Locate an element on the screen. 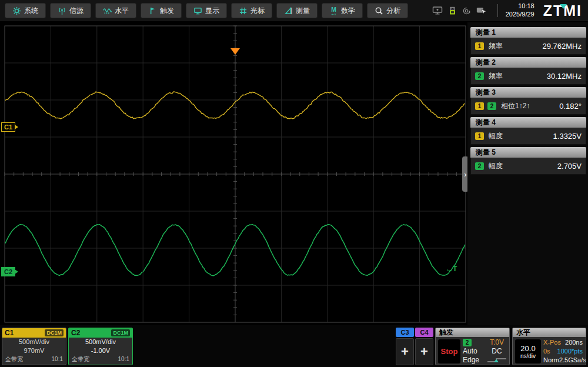 This screenshot has height=367, width=588. c2-header: C2 DC1M is located at coordinates (101, 333).